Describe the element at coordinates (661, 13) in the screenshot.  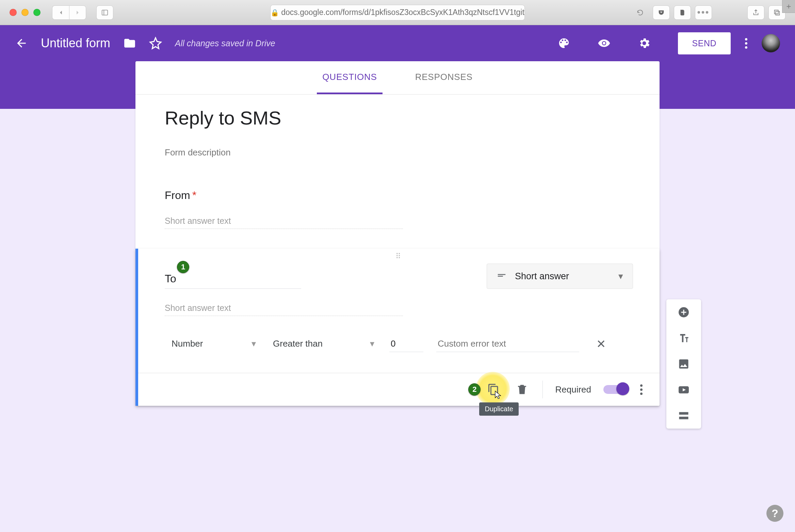
I see `pocket-extension-button` at that location.